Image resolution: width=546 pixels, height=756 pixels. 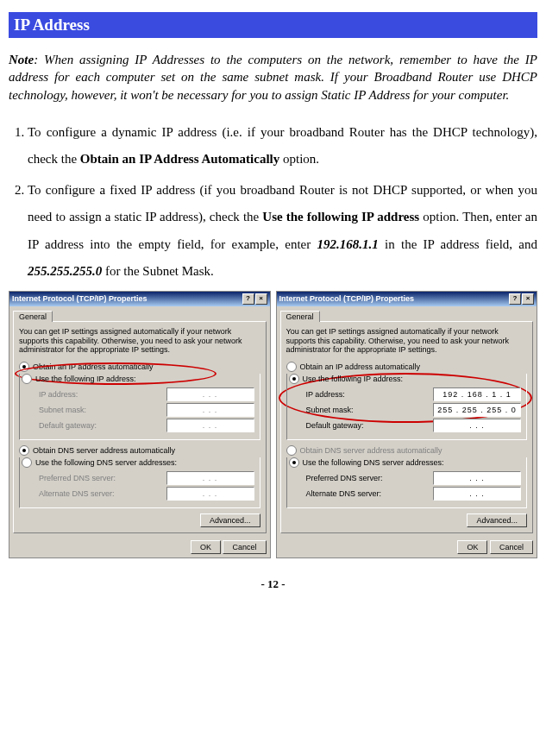 What do you see at coordinates (477, 394) in the screenshot?
I see `ip-input: 192 . 168 . 1 . 1` at bounding box center [477, 394].